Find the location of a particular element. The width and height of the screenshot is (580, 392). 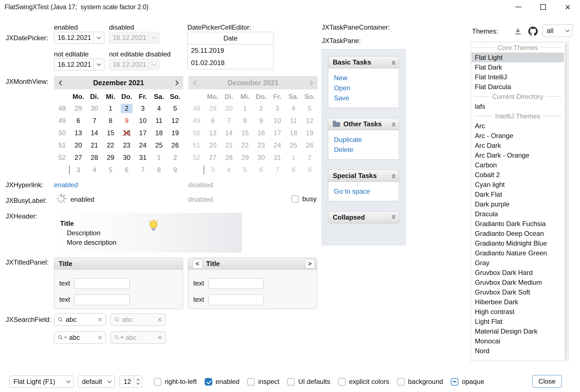

theme-item-lafs: lafs is located at coordinates (518, 106).